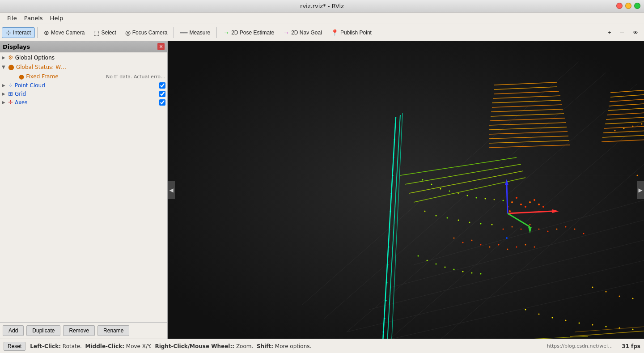  What do you see at coordinates (628, 6) in the screenshot?
I see `minimize-button` at bounding box center [628, 6].